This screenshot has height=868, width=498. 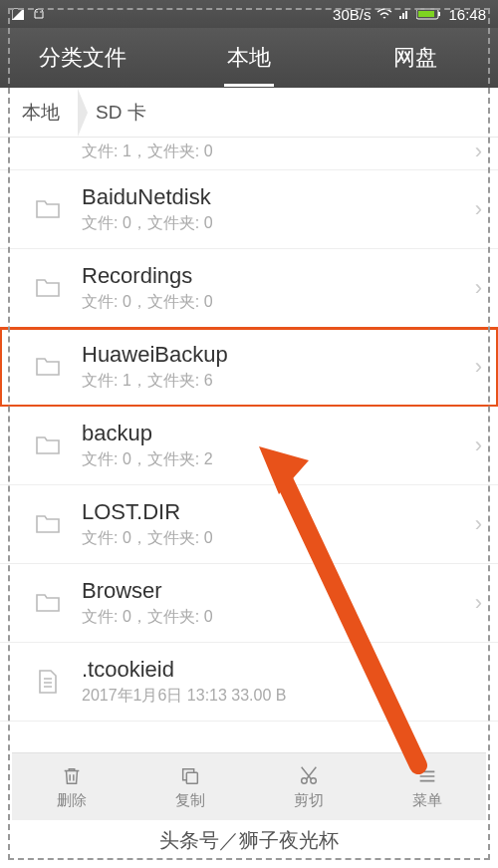 What do you see at coordinates (352, 14) in the screenshot?
I see `network-speed: 30B/s` at bounding box center [352, 14].